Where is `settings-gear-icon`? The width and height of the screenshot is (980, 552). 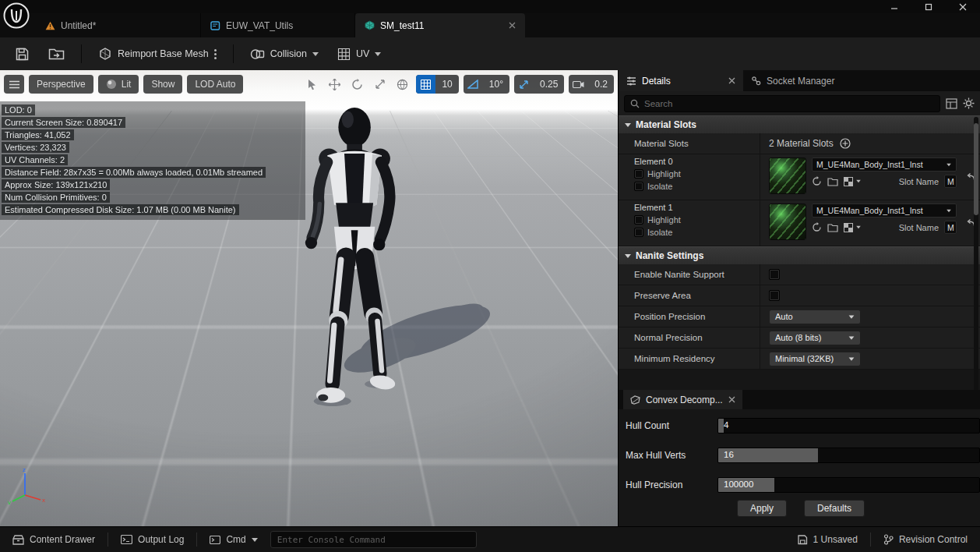 settings-gear-icon is located at coordinates (969, 103).